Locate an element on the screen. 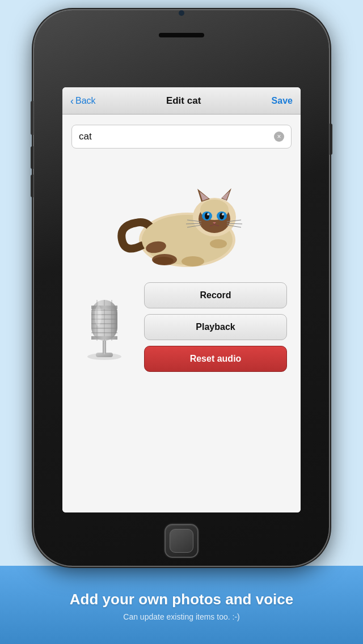 The height and width of the screenshot is (644, 363). audio-controls-row: Record Playback Reset audio is located at coordinates (182, 327).